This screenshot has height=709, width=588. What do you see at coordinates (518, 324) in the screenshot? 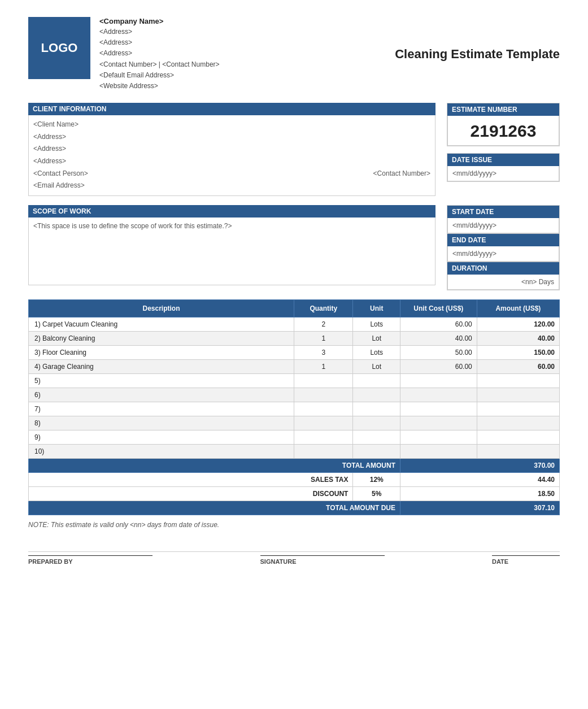
I see `row-amount: 120.00` at bounding box center [518, 324].